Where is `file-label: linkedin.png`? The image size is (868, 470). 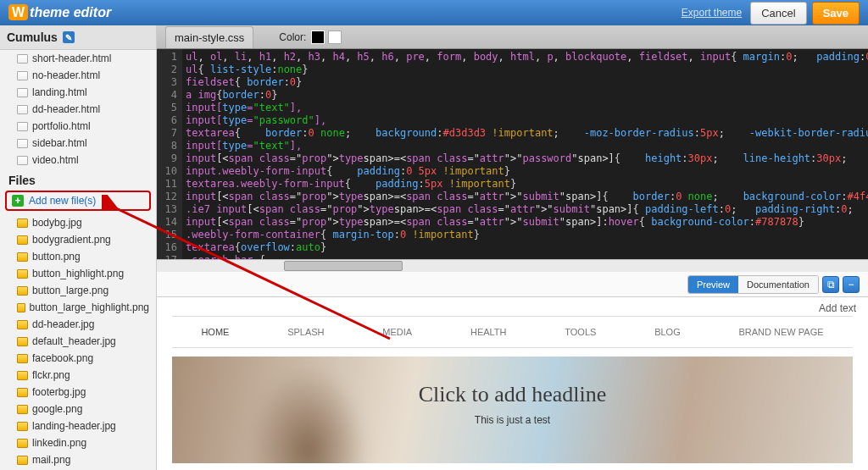 file-label: linkedin.png is located at coordinates (59, 443).